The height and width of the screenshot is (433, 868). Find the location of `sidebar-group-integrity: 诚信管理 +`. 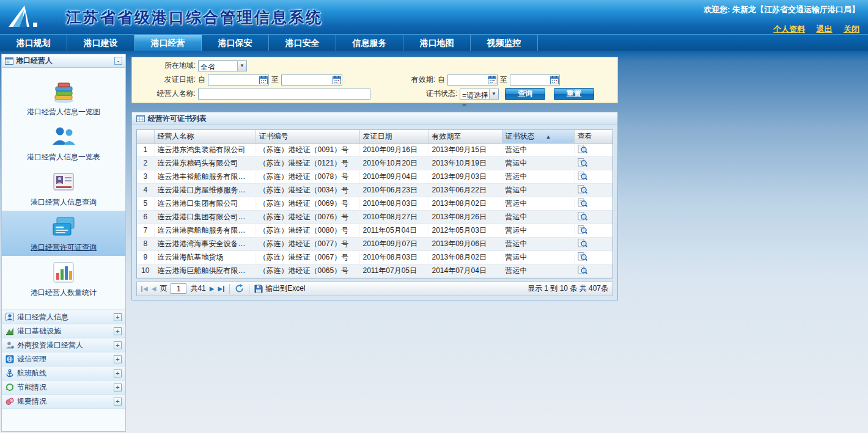

sidebar-group-integrity: 诚信管理 + is located at coordinates (64, 359).